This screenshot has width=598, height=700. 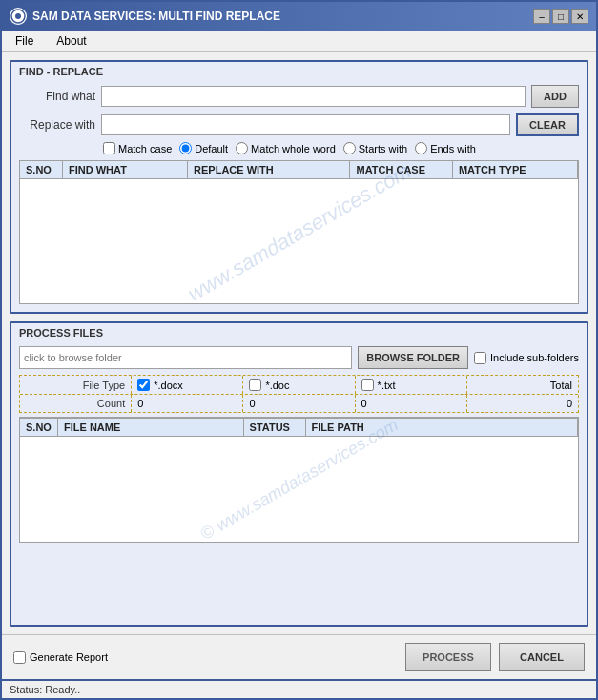 What do you see at coordinates (45, 690) in the screenshot?
I see `status-text: Status: Ready..` at bounding box center [45, 690].